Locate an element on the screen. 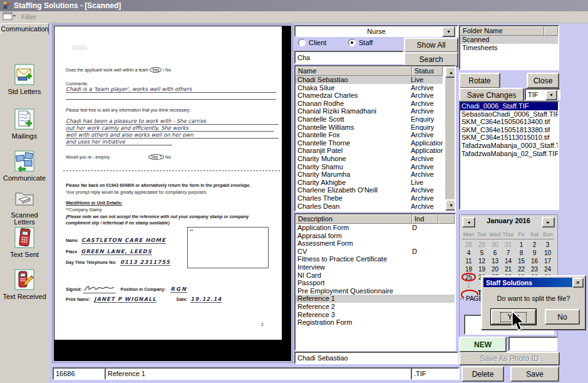 Image resolution: width=588 pixels, height=383 pixels. staff-row: Charanjit PatelApplication is located at coordinates (369, 150).